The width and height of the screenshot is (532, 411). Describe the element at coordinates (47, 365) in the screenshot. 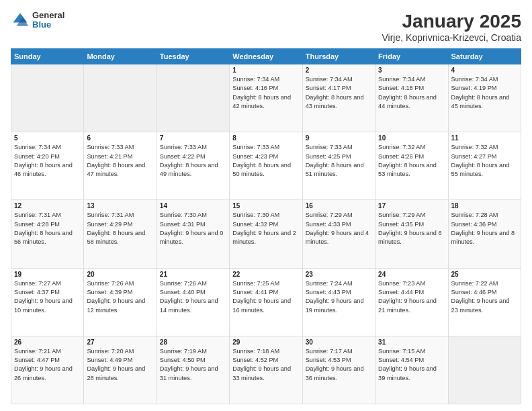

I see `day-info: Sunrise: 7:21 AM Sunset: 4:47 PM Dayligh…` at that location.